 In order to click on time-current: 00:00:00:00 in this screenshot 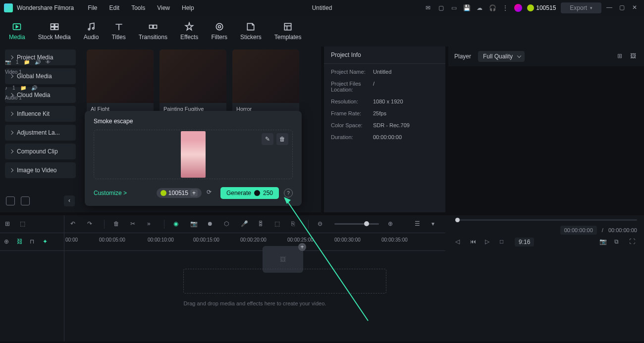, I will do `click(579, 230)`.